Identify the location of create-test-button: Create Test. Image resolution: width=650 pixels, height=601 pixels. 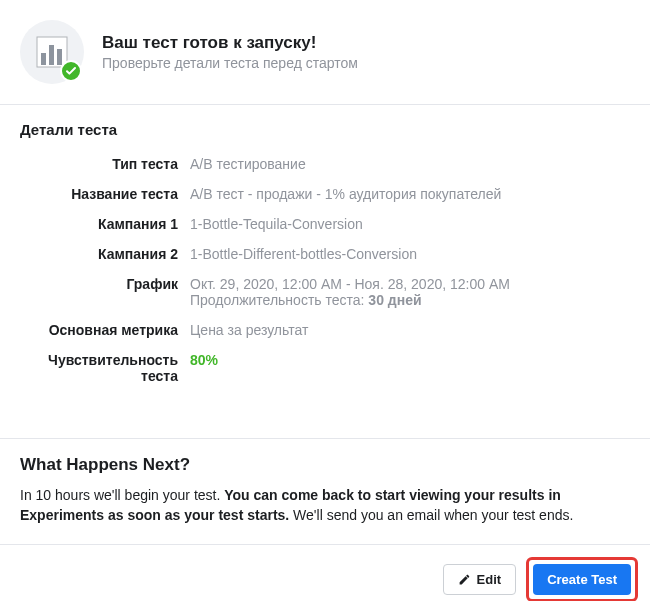
(582, 580).